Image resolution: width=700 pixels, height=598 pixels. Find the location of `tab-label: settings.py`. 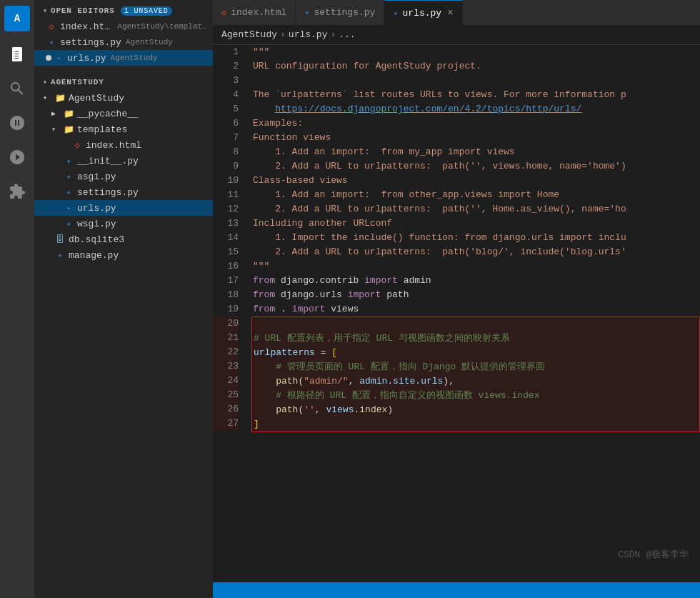

tab-label: settings.py is located at coordinates (344, 13).